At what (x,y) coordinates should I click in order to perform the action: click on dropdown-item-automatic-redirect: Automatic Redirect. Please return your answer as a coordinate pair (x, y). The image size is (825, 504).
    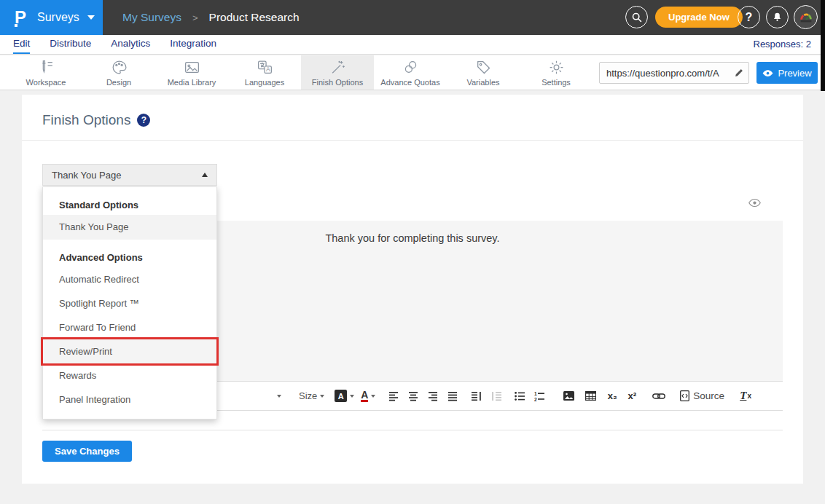
    Looking at the image, I should click on (130, 280).